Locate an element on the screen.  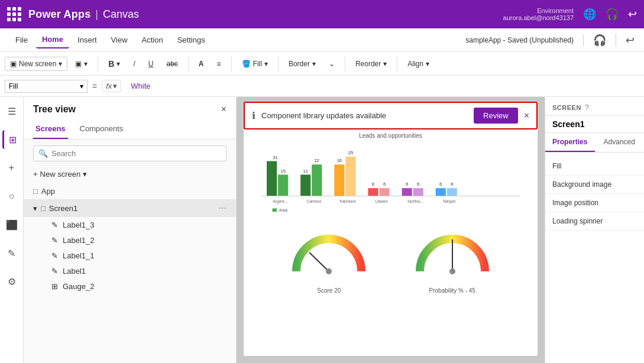
gauge1-svg is located at coordinates (329, 254).